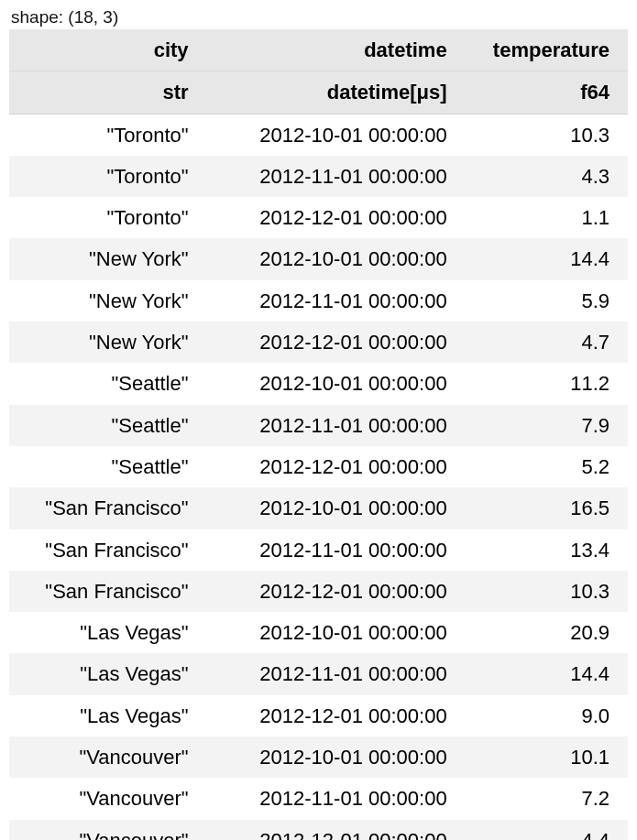  Describe the element at coordinates (544, 50) in the screenshot. I see `col-header-temperature: temperature` at that location.